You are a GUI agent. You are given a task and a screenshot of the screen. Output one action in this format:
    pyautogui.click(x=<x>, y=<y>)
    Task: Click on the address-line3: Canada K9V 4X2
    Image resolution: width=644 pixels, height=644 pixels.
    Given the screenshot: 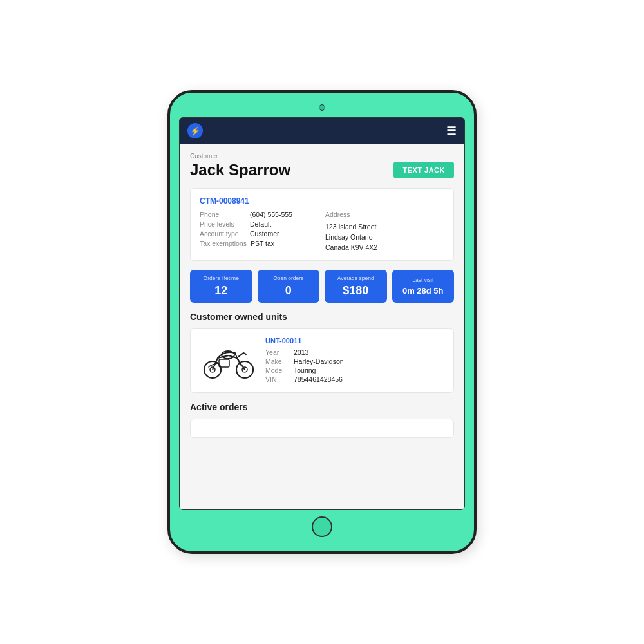 What is the action you would take?
    pyautogui.click(x=385, y=248)
    